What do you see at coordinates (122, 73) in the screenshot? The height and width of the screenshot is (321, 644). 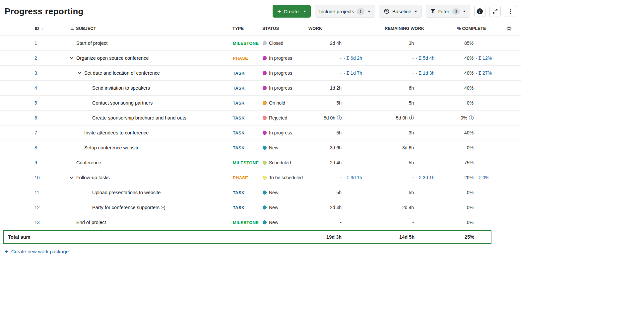 I see `wp-subject: Set date and location of conference` at bounding box center [122, 73].